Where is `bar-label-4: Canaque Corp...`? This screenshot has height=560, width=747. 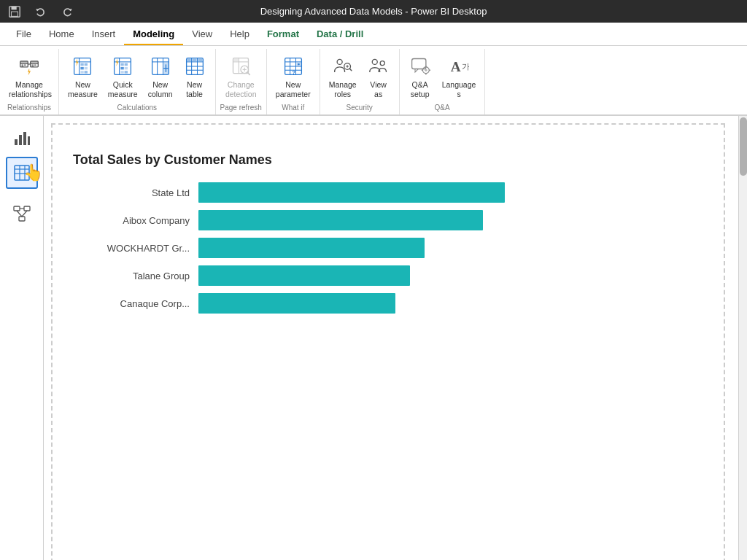
bar-label-4: Canaque Corp... is located at coordinates (131, 303).